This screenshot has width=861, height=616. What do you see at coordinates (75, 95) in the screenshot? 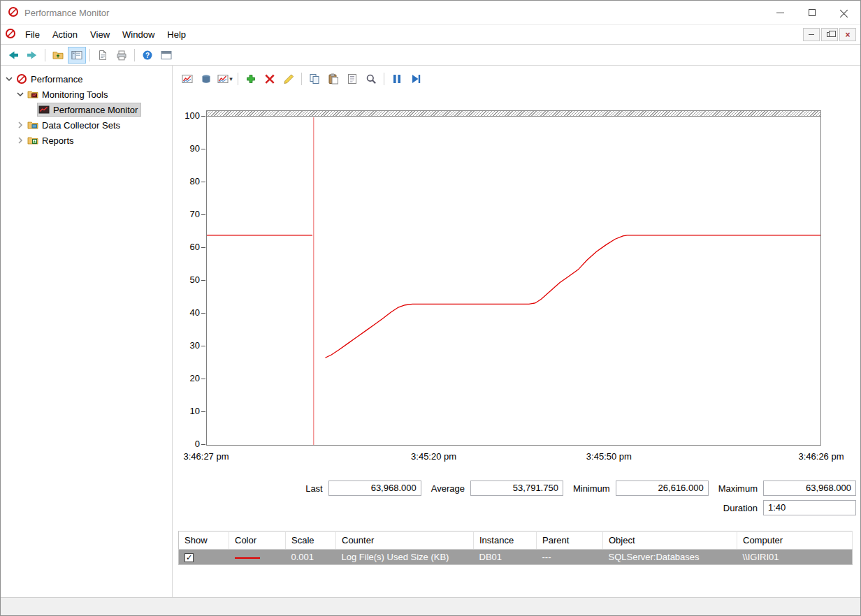
I see `tree-item-label: Monitoring Tools` at bounding box center [75, 95].